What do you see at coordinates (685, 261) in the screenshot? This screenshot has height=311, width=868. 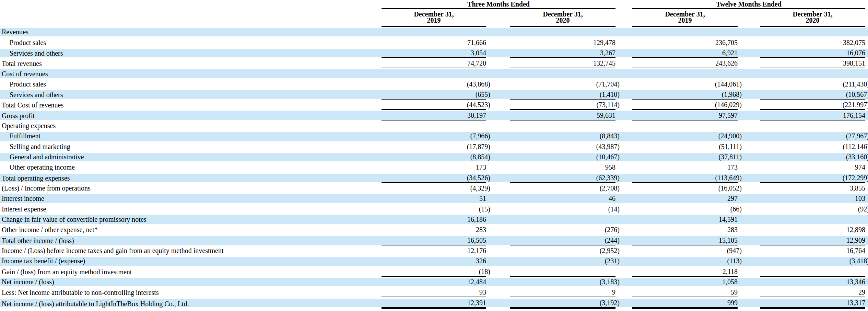 I see `value-cell: (113)` at bounding box center [685, 261].